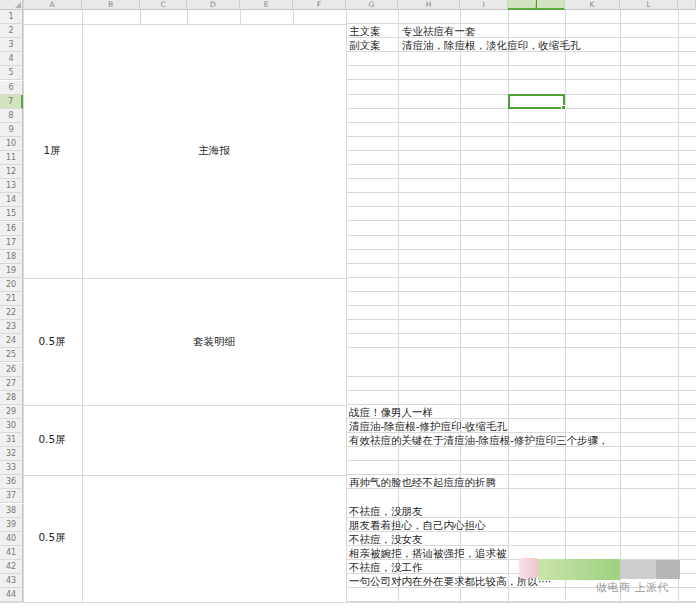 The width and height of the screenshot is (696, 615). Describe the element at coordinates (12, 482) in the screenshot. I see `row-header-36: 36` at that location.